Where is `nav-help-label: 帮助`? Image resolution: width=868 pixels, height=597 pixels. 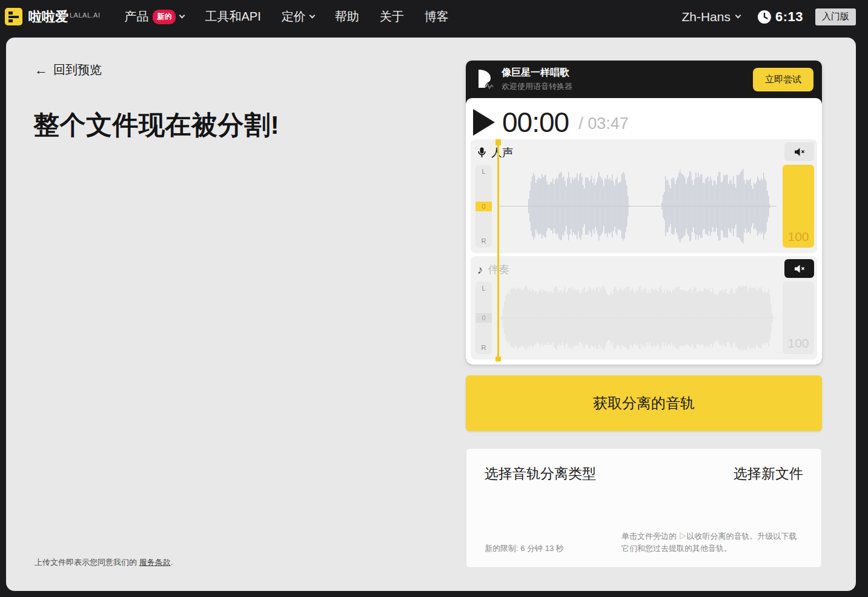 nav-help-label: 帮助 is located at coordinates (347, 17).